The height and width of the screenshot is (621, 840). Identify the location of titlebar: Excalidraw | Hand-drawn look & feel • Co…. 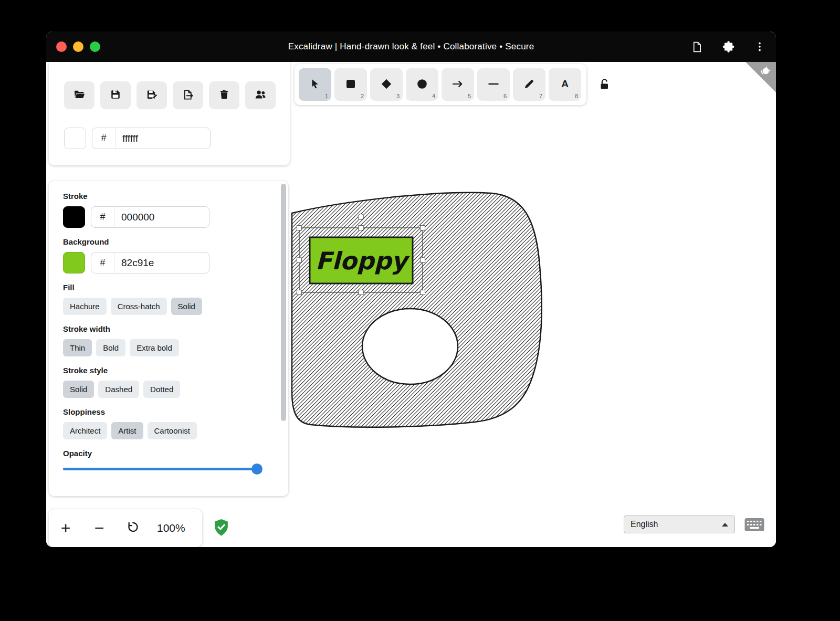
(411, 47).